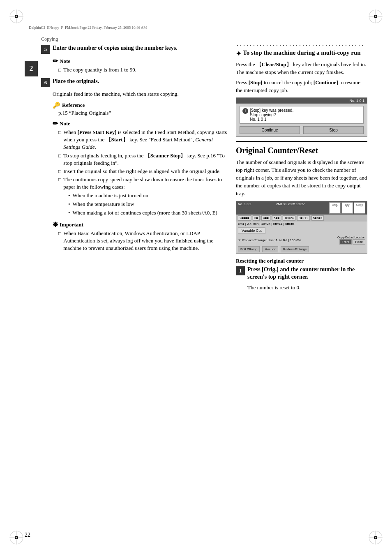  What do you see at coordinates (302, 240) in the screenshot?
I see `screen-2-zoom-row: Jn Reduce/Enlarge: User Auto Rd | 100.0%…` at bounding box center [302, 240].